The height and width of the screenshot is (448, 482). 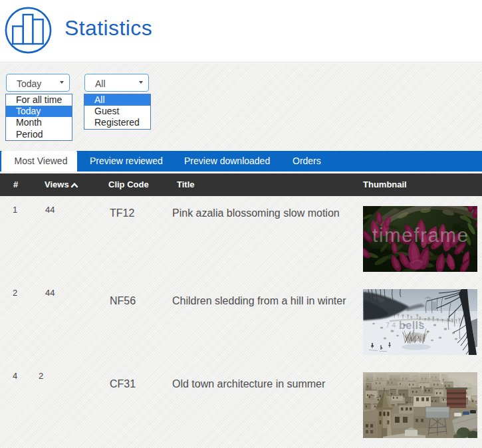 I want to click on winter-photo-svg: 7 4 bells, so click(x=420, y=322).